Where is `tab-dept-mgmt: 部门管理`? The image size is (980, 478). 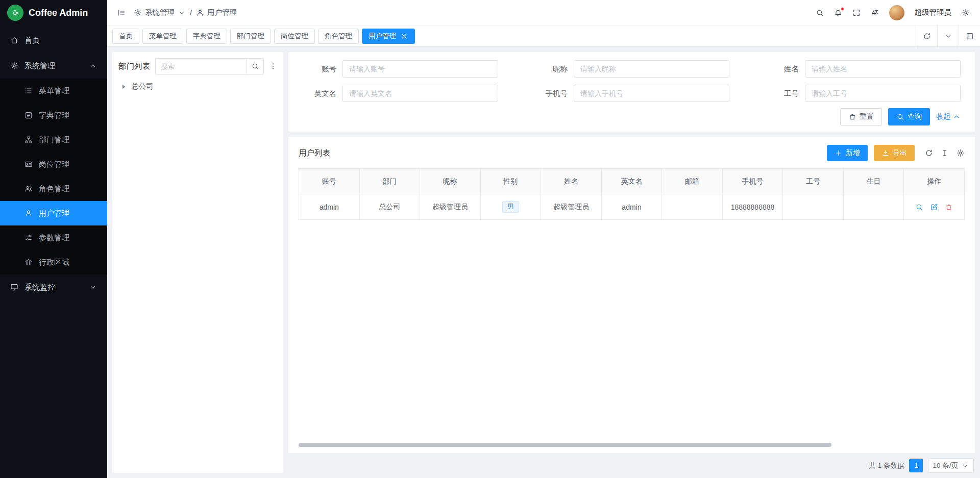
tab-dept-mgmt: 部门管理 is located at coordinates (251, 36).